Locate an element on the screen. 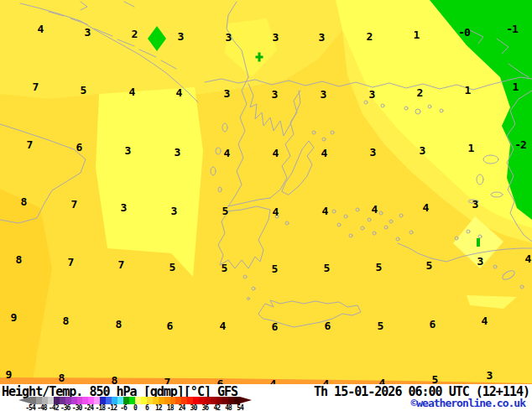 This screenshot has height=411, width=532. temp-value-label: -1 is located at coordinates (512, 29).